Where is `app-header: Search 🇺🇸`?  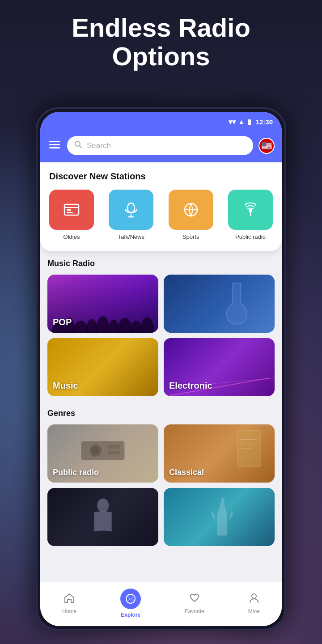
app-header: Search 🇺🇸 is located at coordinates (161, 147).